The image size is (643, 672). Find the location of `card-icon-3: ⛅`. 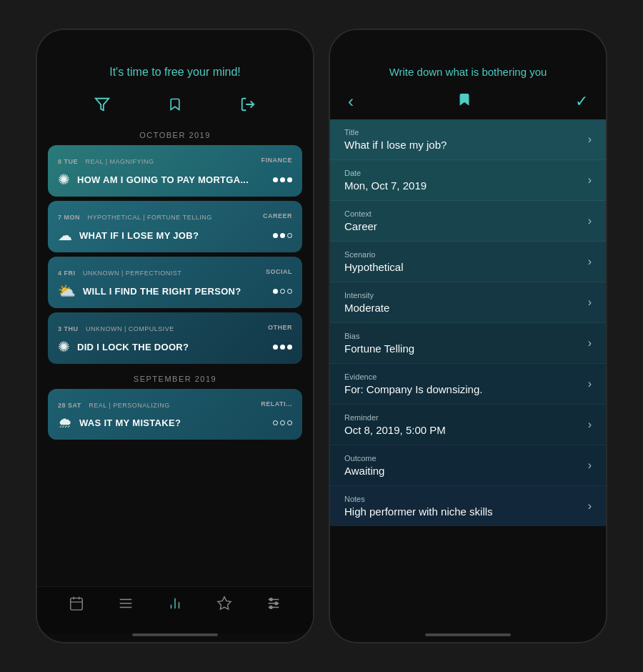

card-icon-3: ⛅ is located at coordinates (67, 291).